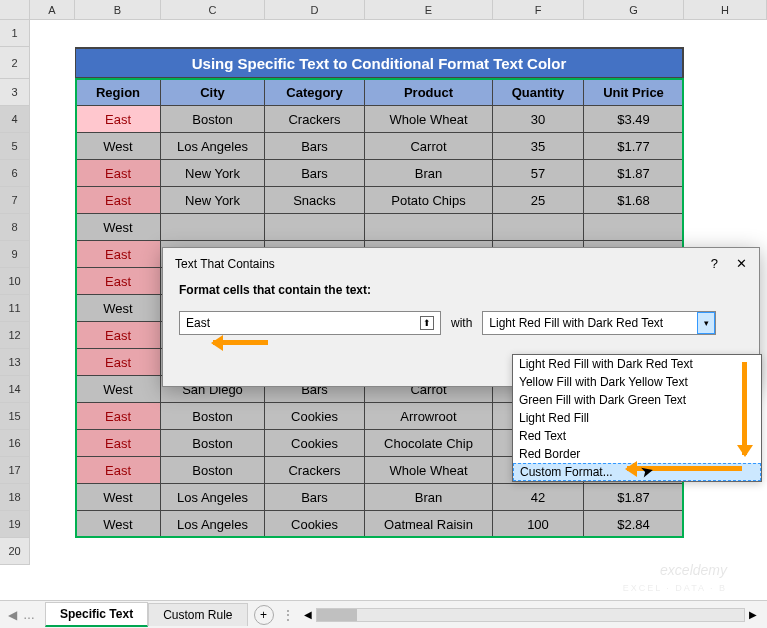 This screenshot has height=628, width=767. Describe the element at coordinates (637, 472) in the screenshot. I see `dropdown-item: Custom Format...` at that location.